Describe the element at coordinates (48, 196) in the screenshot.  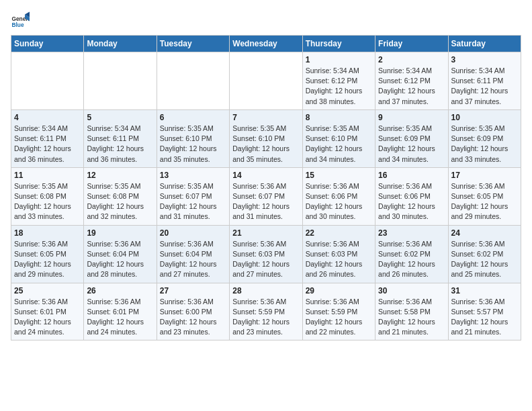
I see `calendar-cell: 11Sunrise: 5:35 AM Sunset: 6:08 PM Dayli…` at that location.